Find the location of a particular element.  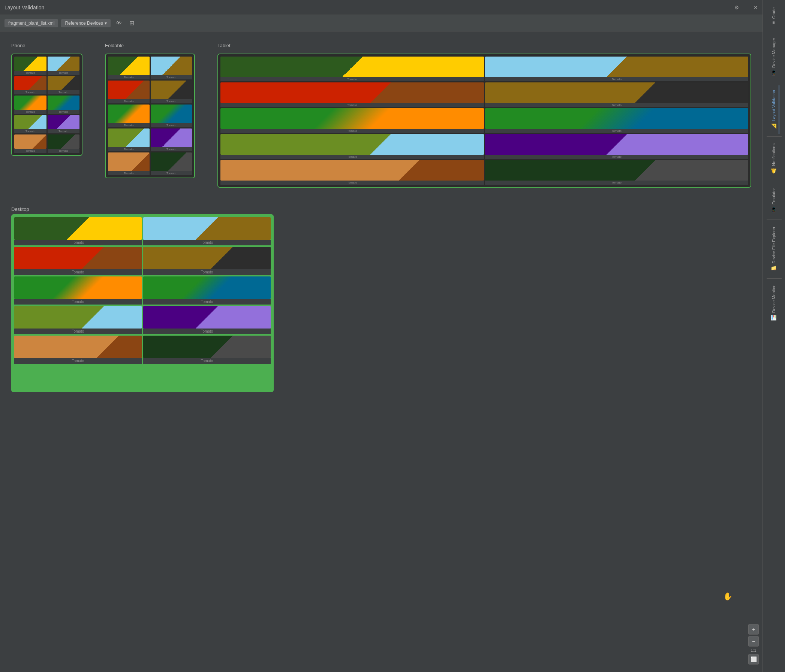

hand-tool-icon: ✋ is located at coordinates (728, 596).